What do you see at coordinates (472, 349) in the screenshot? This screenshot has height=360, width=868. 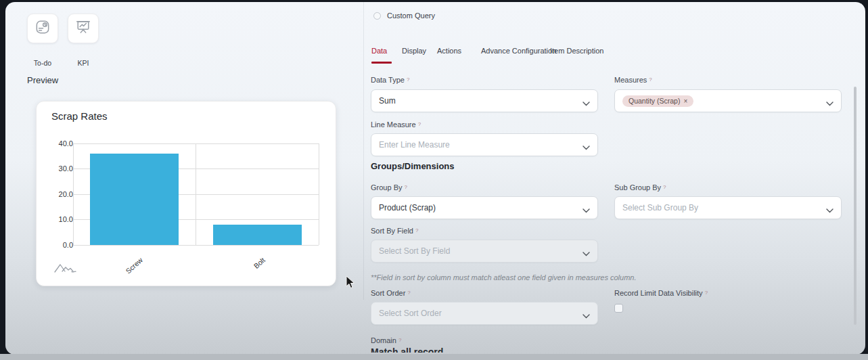 I see `domain-partial-value: Match all record` at bounding box center [472, 349].